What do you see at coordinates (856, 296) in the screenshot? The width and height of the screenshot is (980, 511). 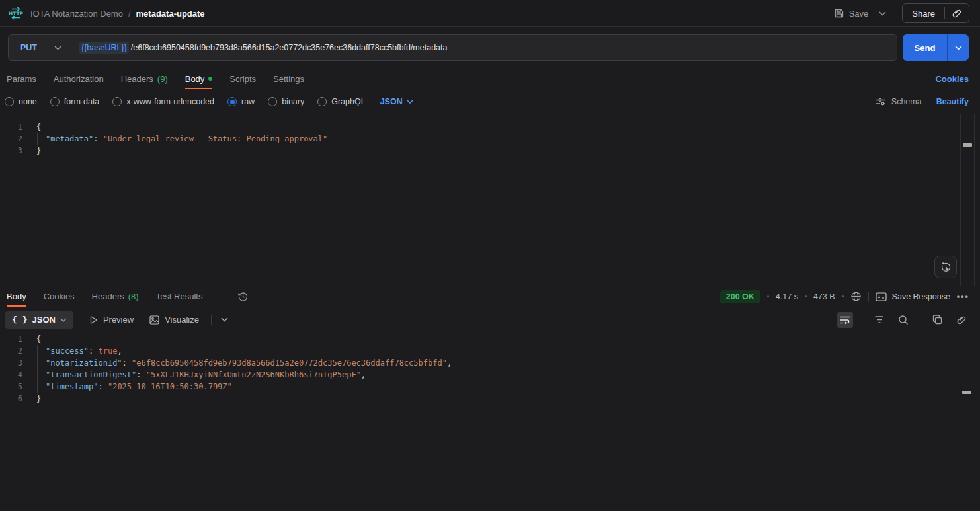 I see `network-globe-icon` at bounding box center [856, 296].